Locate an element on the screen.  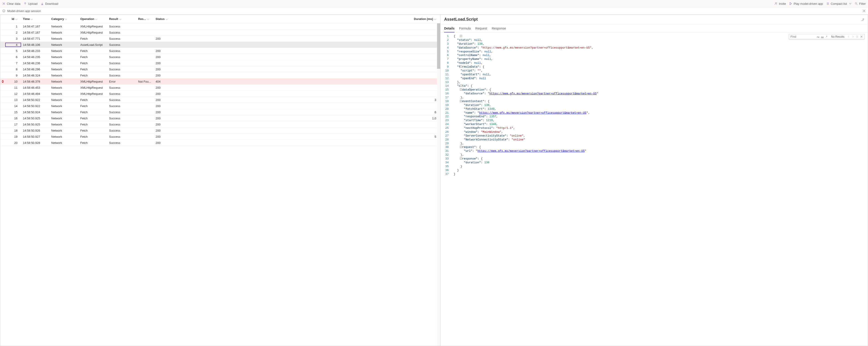
col-duration: Duration (ms) is located at coordinates (313, 19).